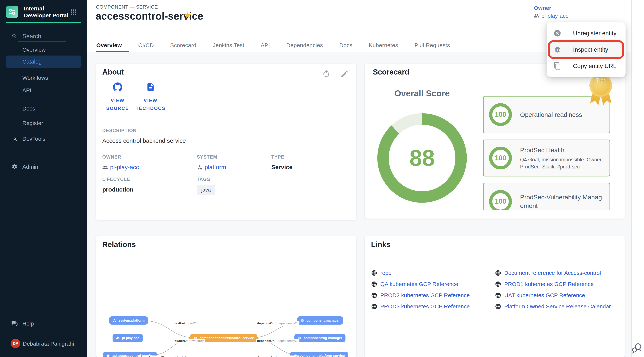 Image resolution: width=644 pixels, height=357 pixels. I want to click on relations-card: Relations system:platform pl-play-acc, so click(226, 296).